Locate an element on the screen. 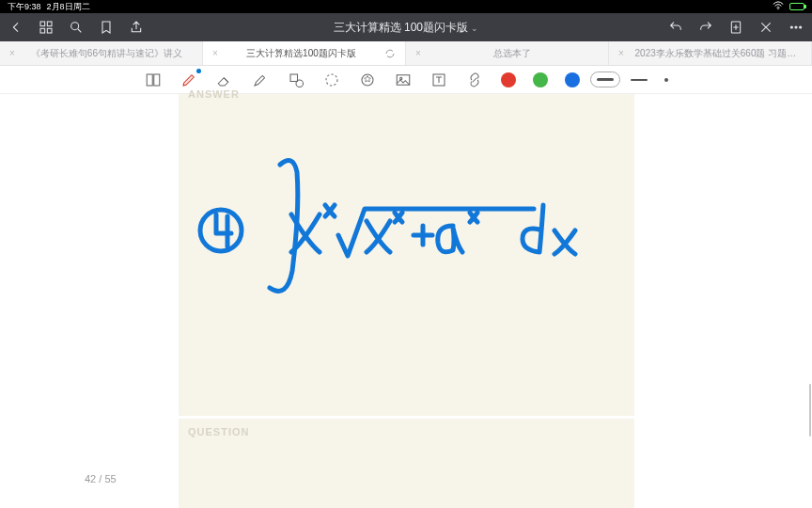 The height and width of the screenshot is (508, 812). question-card: QUESTION is located at coordinates (406, 463).